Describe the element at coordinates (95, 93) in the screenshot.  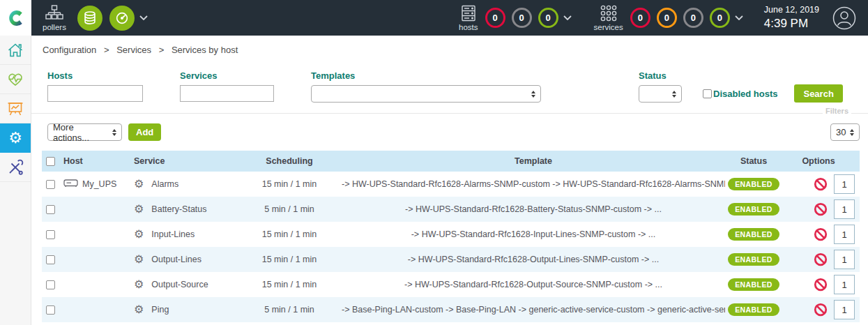
I see `hosts-filter-input` at that location.